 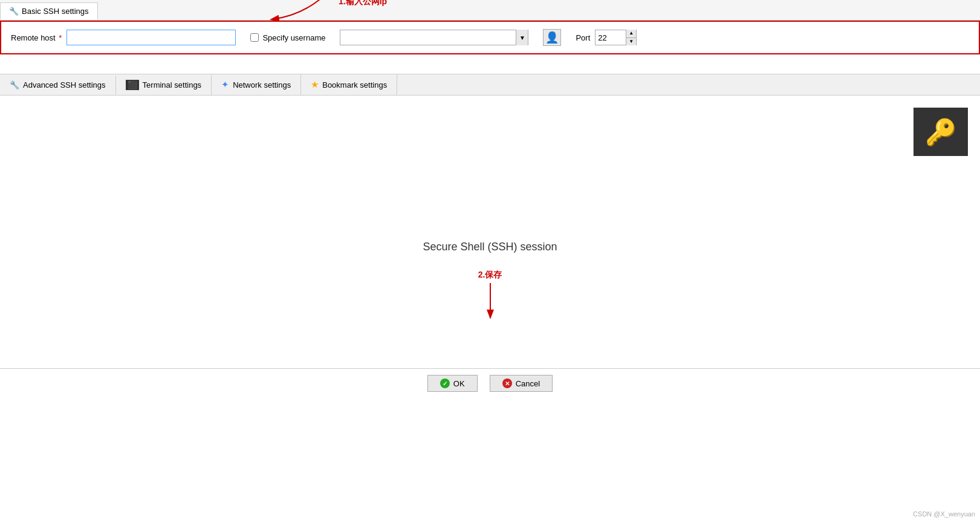 What do you see at coordinates (490, 85) in the screenshot?
I see `settings-tabs-section: 🔧 Advanced SSH settings ⬛ Terminal setti…` at bounding box center [490, 85].